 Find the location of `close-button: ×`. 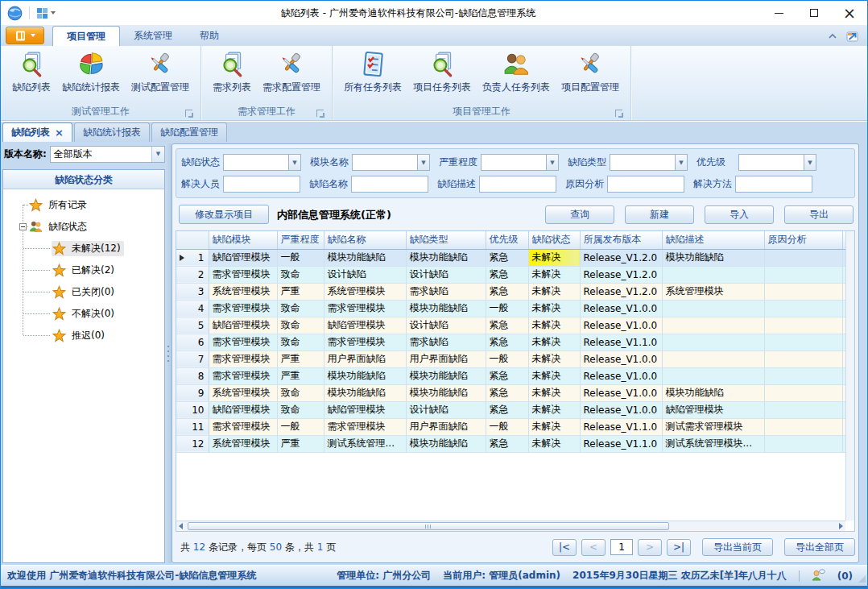

close-button: × is located at coordinates (849, 13).